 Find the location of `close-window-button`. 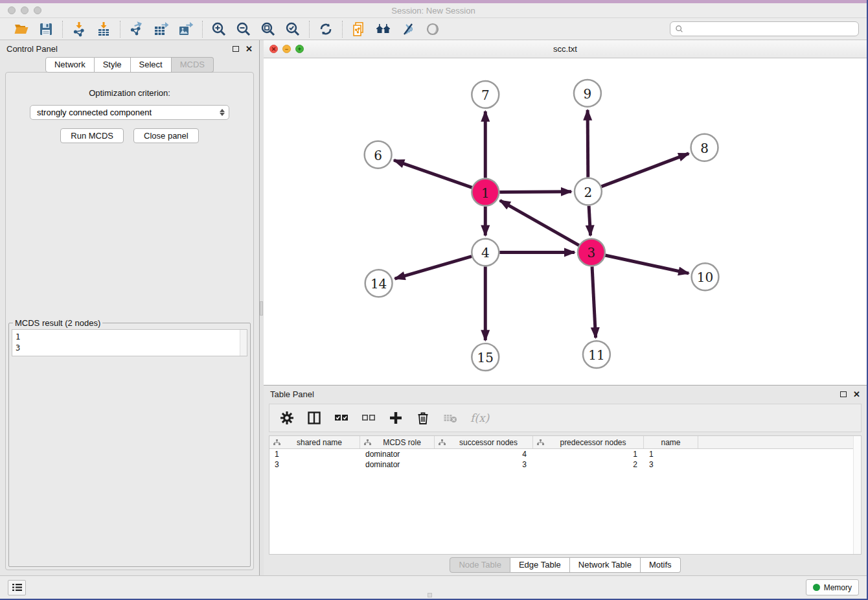

close-window-button is located at coordinates (12, 10).